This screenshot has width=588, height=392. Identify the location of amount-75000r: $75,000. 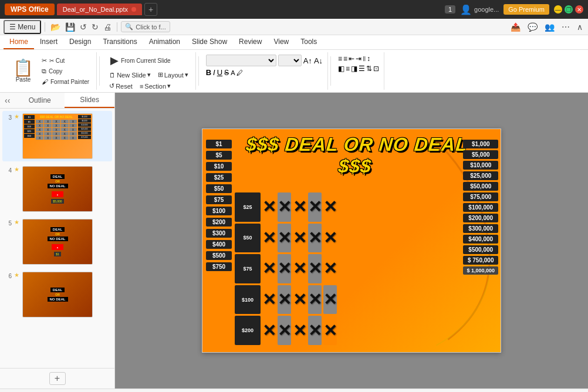
(481, 197).